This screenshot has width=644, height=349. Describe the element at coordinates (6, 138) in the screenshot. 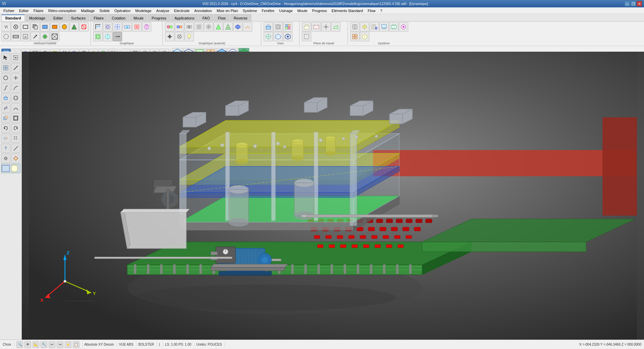

I see `left-tb-mirror` at that location.